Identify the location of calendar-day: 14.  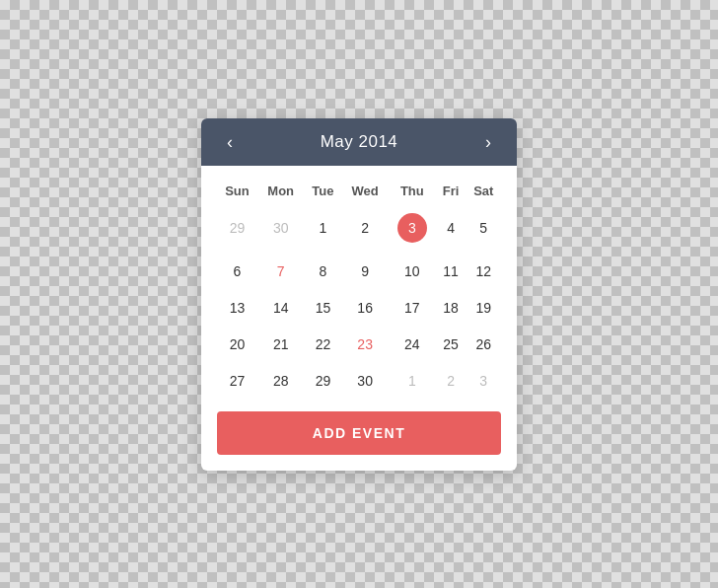
(281, 308).